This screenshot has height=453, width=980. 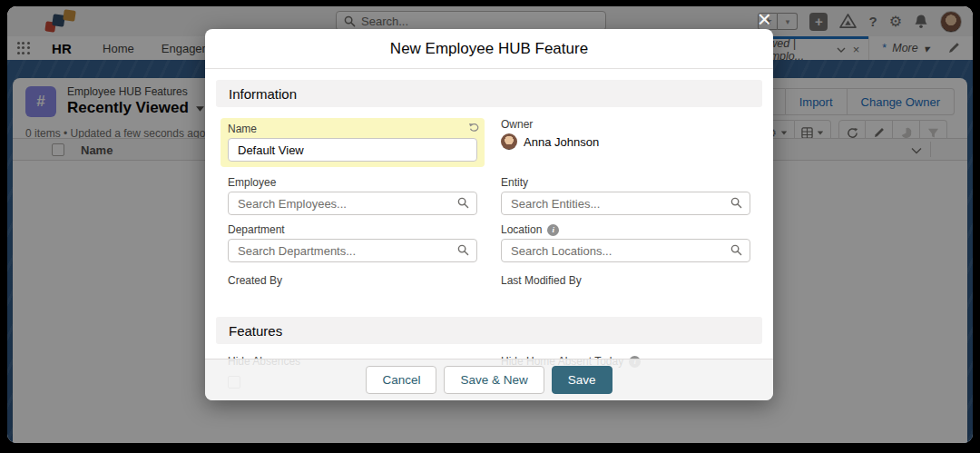 What do you see at coordinates (626, 134) in the screenshot?
I see `owner-field: Owner Anna Johnson` at bounding box center [626, 134].